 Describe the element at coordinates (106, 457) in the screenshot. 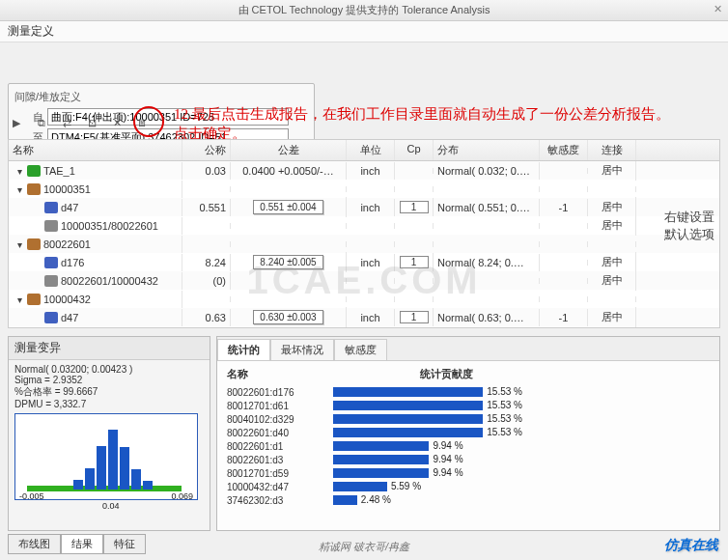

I see `histogram: -0.005 0.04 0.069` at that location.